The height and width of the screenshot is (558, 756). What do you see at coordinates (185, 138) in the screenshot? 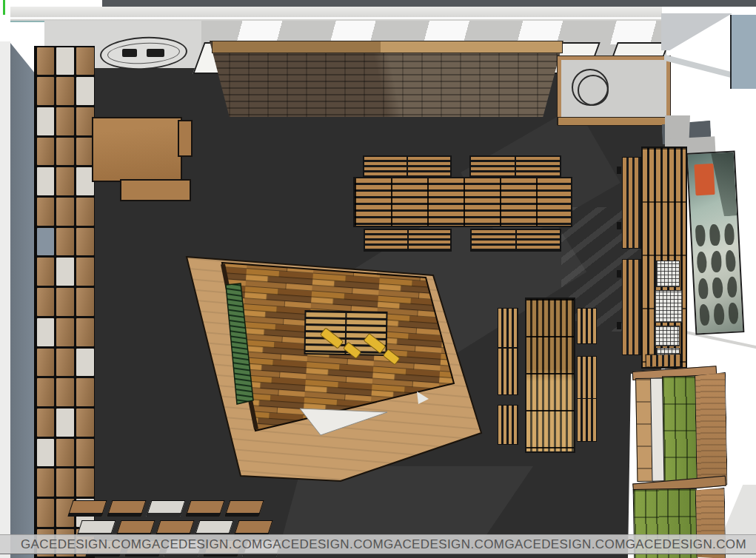
I see `desk-side-tab` at bounding box center [185, 138].